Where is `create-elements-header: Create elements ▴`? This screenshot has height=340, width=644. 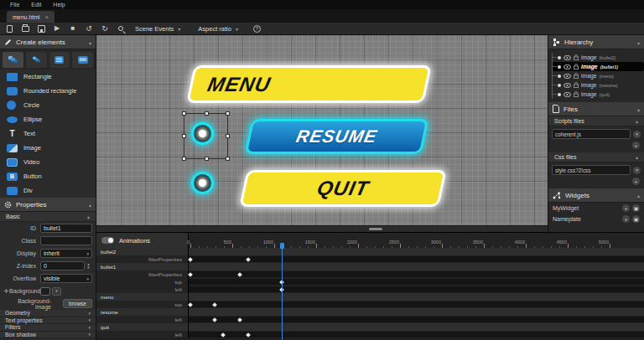 create-elements-header: Create elements ▴ is located at coordinates (48, 42).